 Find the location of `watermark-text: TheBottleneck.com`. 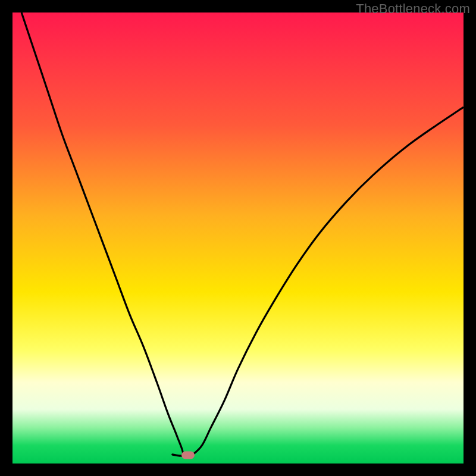

watermark-text: TheBottleneck.com is located at coordinates (413, 9).